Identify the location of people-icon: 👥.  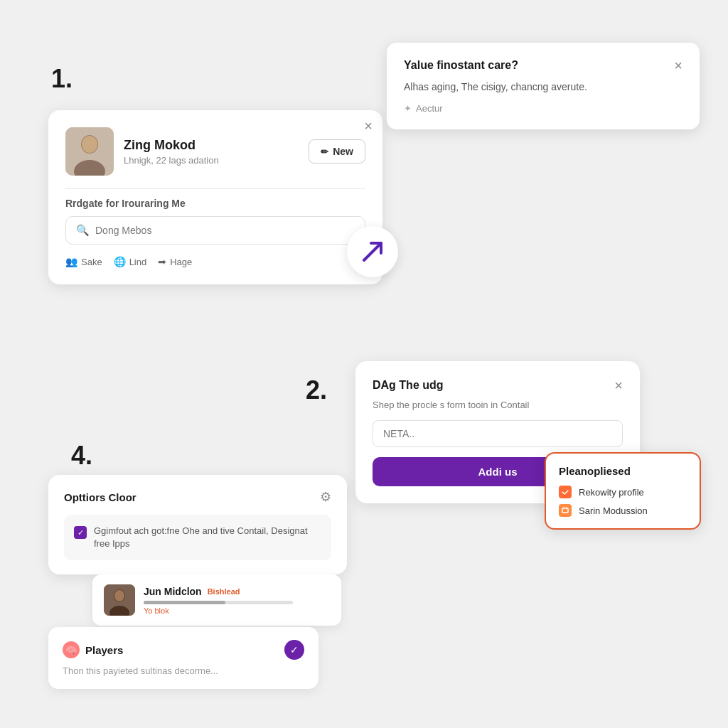
(71, 262).